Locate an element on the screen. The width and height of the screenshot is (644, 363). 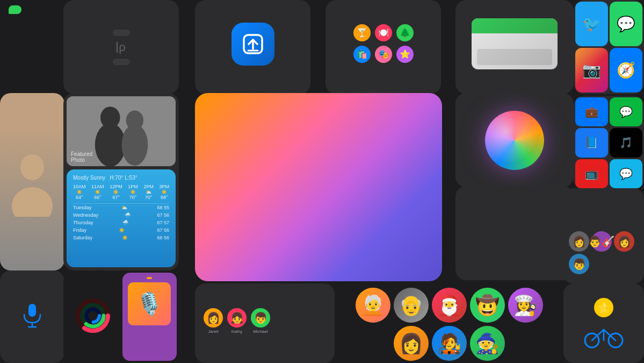
pinned-title is located at coordinates (265, 297).